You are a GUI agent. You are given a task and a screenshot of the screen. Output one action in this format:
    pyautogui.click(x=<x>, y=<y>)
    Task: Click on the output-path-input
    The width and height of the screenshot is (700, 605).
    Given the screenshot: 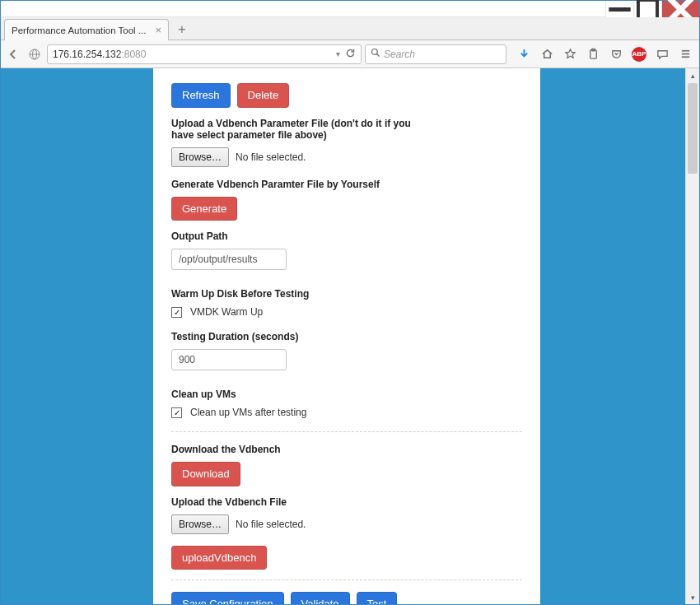 What is the action you would take?
    pyautogui.click(x=229, y=259)
    